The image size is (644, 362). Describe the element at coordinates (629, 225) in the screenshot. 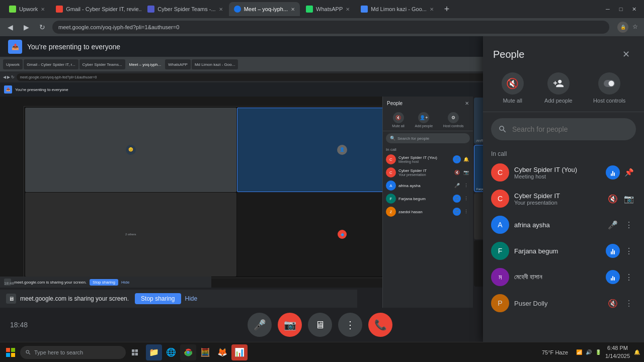

I see `person-afrina-more-btn: ⋮` at that location.